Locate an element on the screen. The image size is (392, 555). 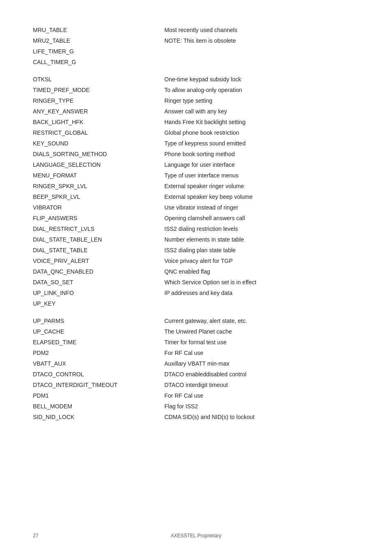
value-cell: Voice privacy alert for TGP is located at coordinates (262, 261).